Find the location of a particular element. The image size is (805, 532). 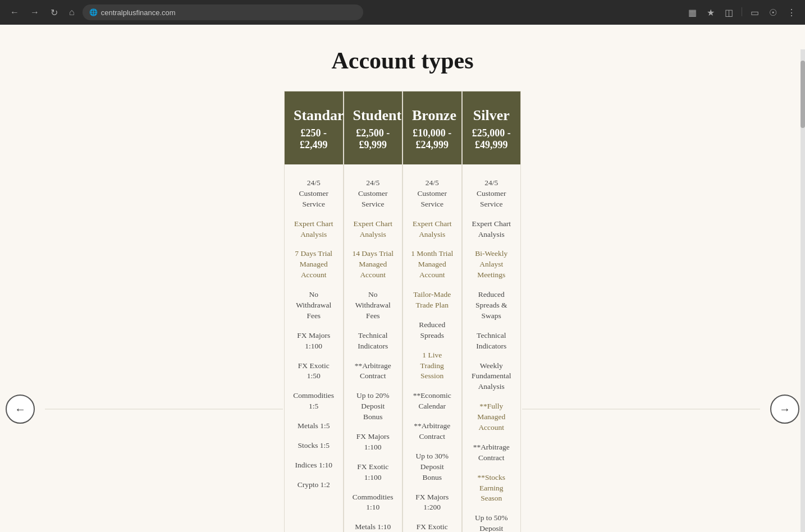

feature-item-standard-4: FX Majors 1:100 is located at coordinates (314, 341).